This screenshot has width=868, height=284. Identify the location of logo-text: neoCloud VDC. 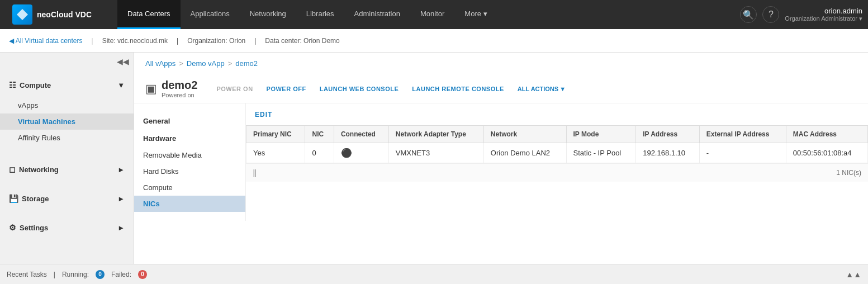
(64, 15).